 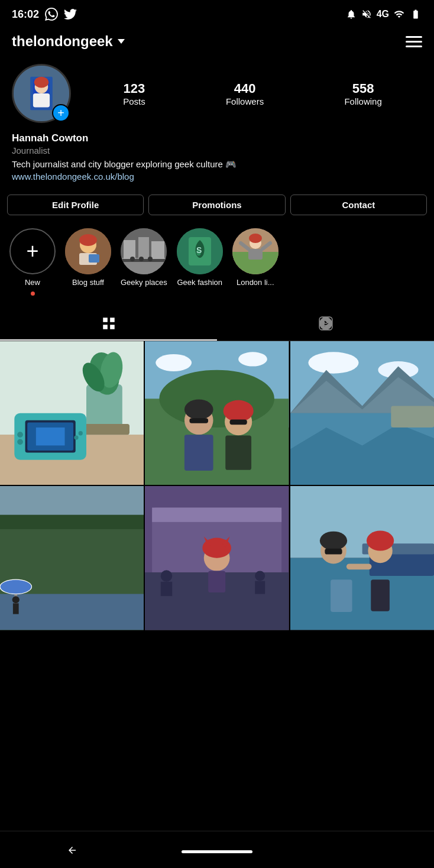 I want to click on status-time: 16:02, so click(x=25, y=14).